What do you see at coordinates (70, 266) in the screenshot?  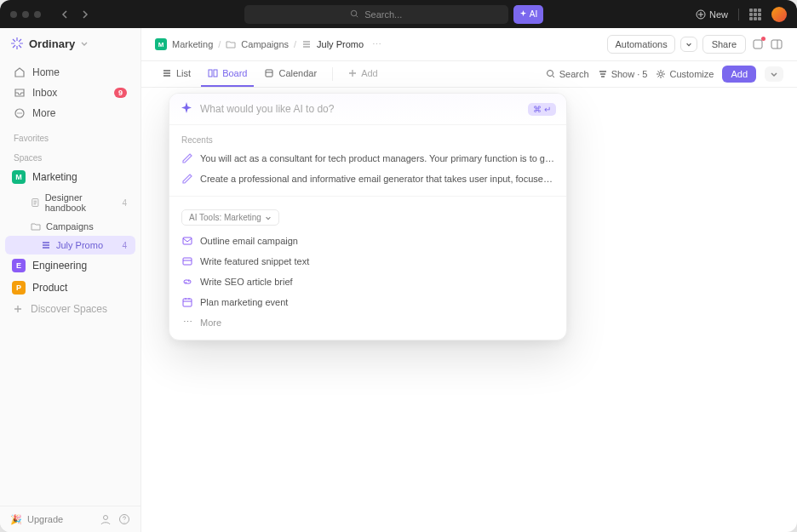 I see `space-engineering: E Engineering` at bounding box center [70, 266].